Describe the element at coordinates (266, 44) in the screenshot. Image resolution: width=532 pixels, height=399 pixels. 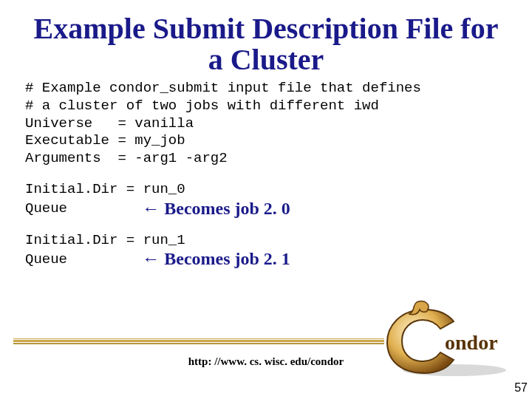
I see `slide-title: Example Submit Description File for a Cl…` at that location.